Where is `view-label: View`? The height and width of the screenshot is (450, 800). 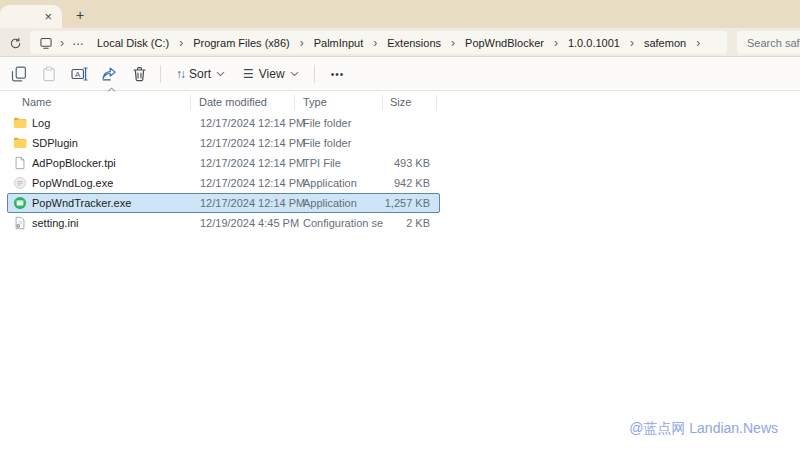
view-label: View is located at coordinates (272, 74).